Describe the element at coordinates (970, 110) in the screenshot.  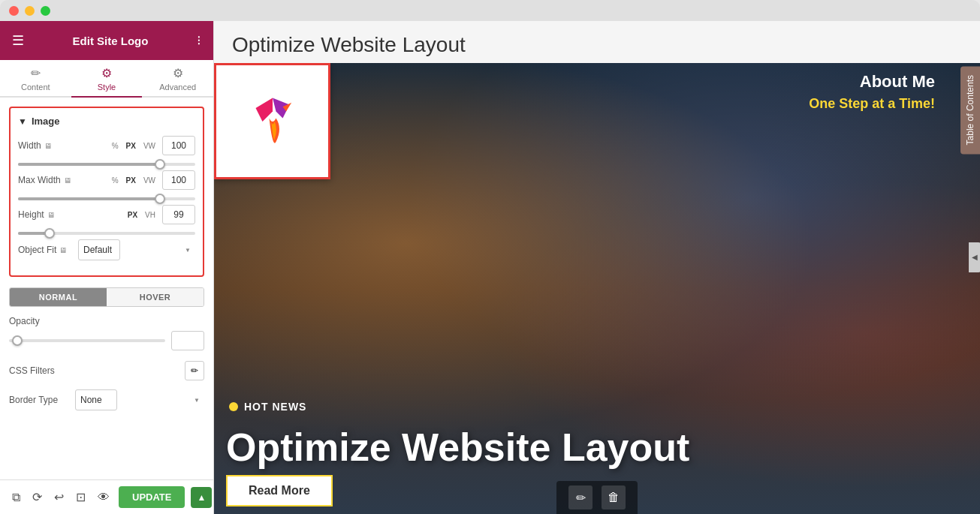
I see `toc-tab: Table of Contents` at that location.